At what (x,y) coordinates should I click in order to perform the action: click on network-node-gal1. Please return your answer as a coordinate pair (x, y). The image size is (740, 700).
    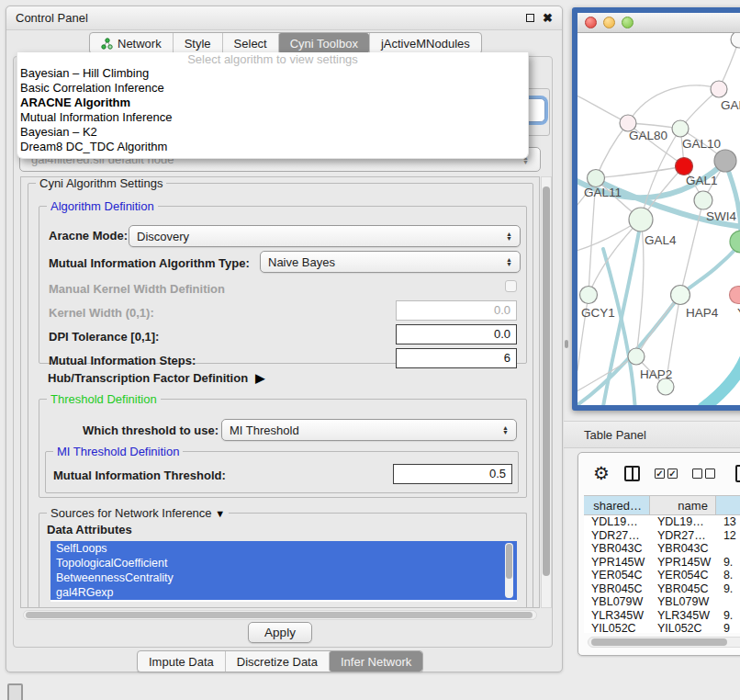
    Looking at the image, I should click on (685, 167).